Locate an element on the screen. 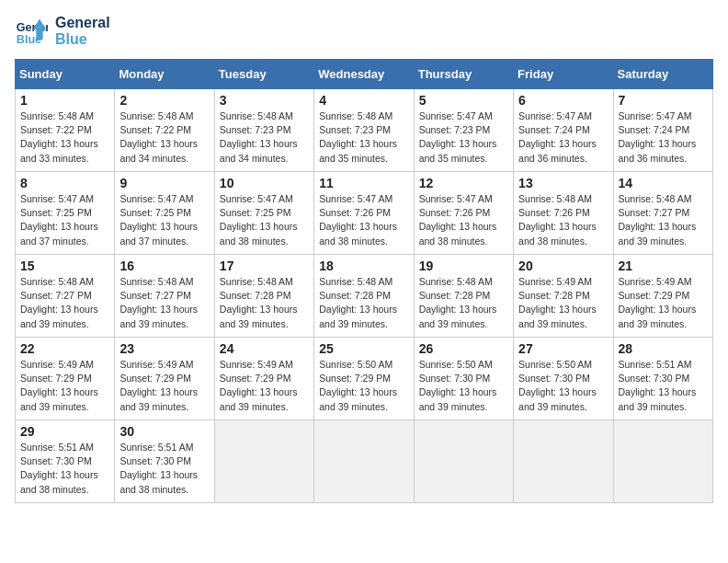  logo-icon: General Blue is located at coordinates (31, 31).